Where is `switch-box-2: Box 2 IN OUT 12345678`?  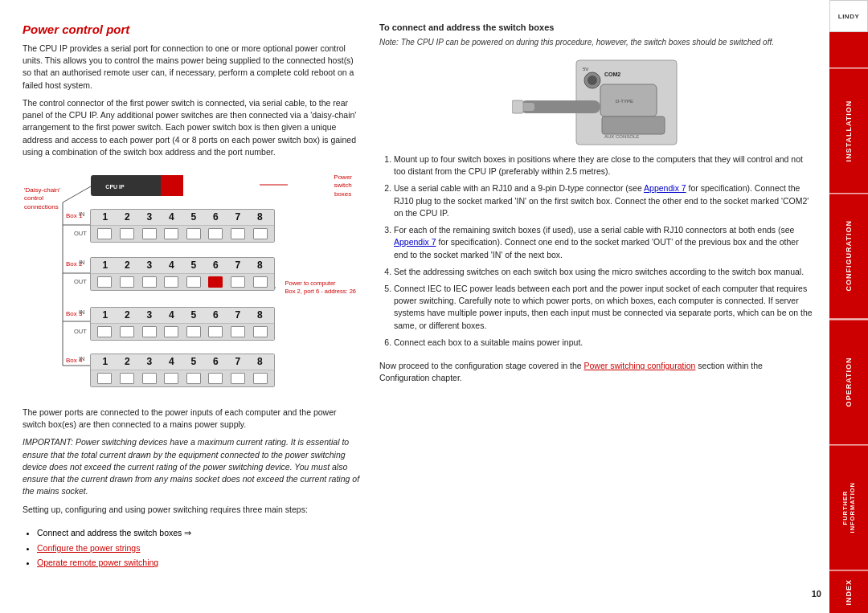 switch-box-2: Box 2 IN OUT 12345678 is located at coordinates (182, 275).